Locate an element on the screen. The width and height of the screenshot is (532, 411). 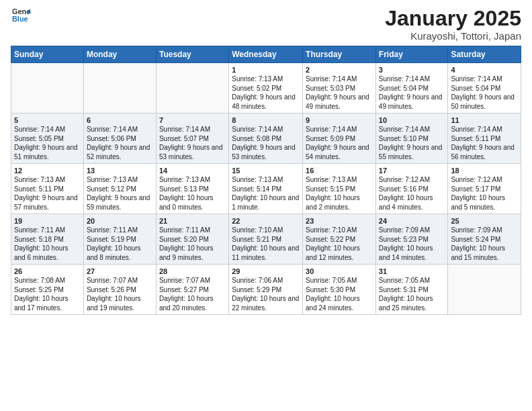
day-info: Sunrise: 7:14 AM Sunset: 5:06 PM Dayligh… is located at coordinates (120, 143).